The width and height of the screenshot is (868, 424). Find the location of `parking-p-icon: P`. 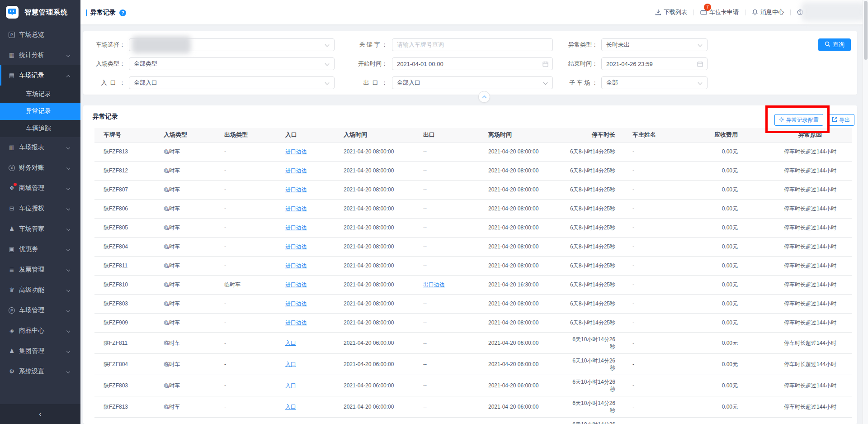

parking-p-icon: P is located at coordinates (12, 35).